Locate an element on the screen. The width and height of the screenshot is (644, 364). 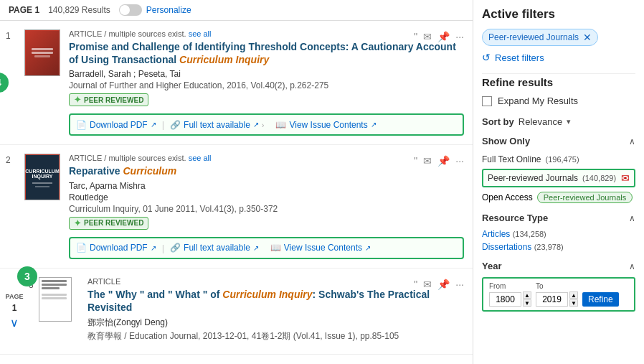
external-icon2: ↗ is located at coordinates (256, 125).